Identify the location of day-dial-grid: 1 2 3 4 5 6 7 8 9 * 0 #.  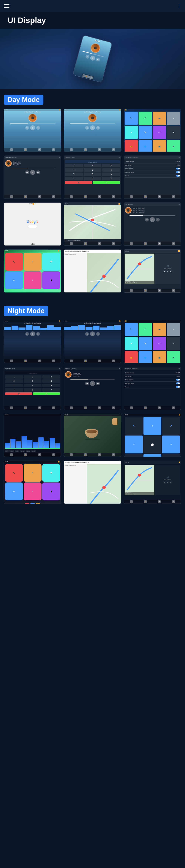
(92, 172).